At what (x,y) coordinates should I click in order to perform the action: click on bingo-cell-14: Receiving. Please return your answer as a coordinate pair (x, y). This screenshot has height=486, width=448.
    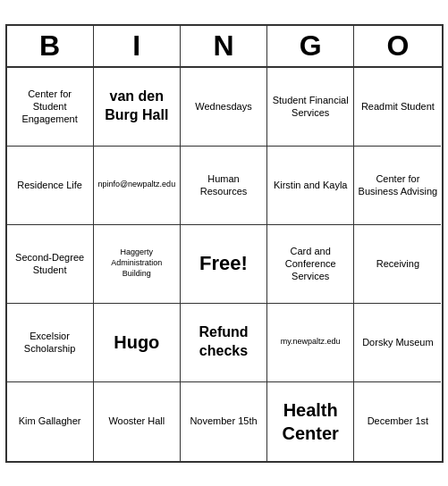
    Looking at the image, I should click on (397, 264).